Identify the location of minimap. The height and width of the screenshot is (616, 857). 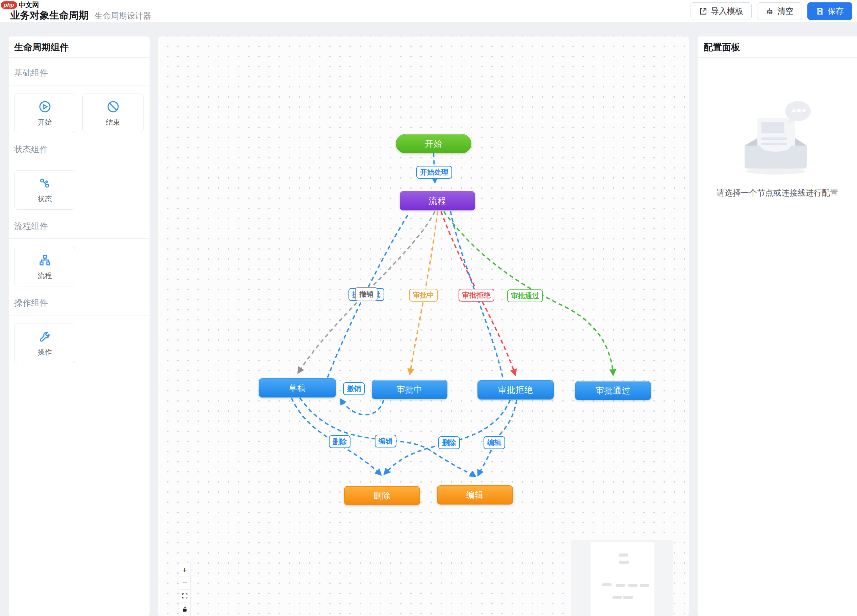
(622, 578).